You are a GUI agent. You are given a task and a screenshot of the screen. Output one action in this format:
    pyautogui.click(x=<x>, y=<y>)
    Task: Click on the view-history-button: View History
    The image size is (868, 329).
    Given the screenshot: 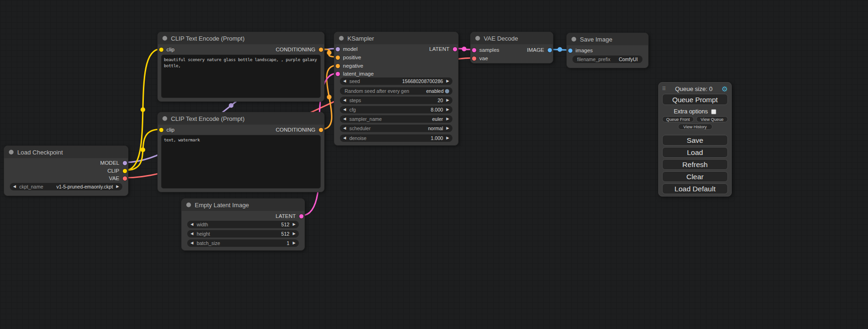 What is the action you would take?
    pyautogui.click(x=695, y=127)
    